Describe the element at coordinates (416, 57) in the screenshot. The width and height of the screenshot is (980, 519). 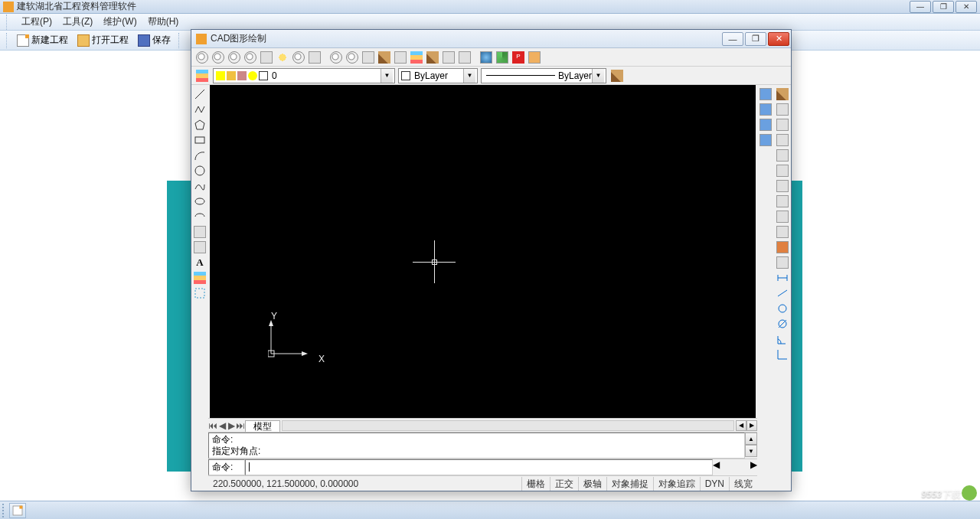
I see `gradient-button` at that location.